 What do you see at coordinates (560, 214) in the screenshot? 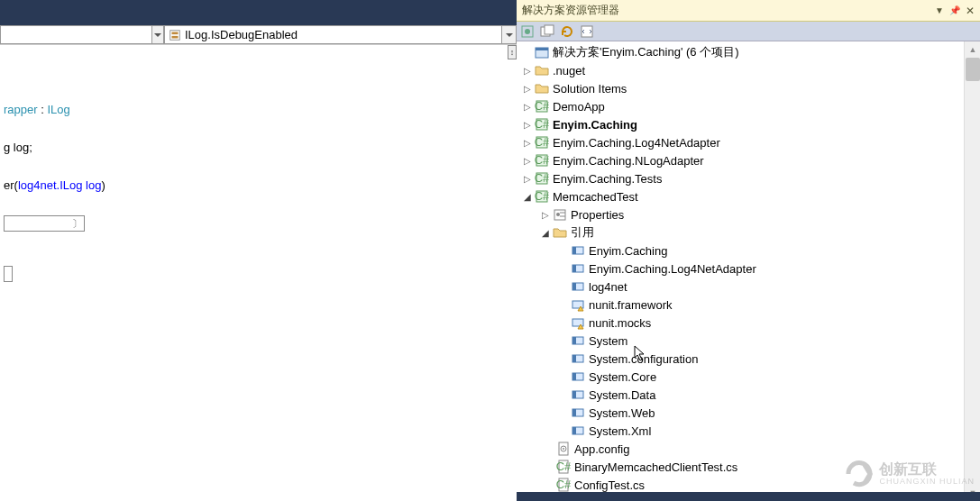
I see `properties-folder-icon` at bounding box center [560, 214].